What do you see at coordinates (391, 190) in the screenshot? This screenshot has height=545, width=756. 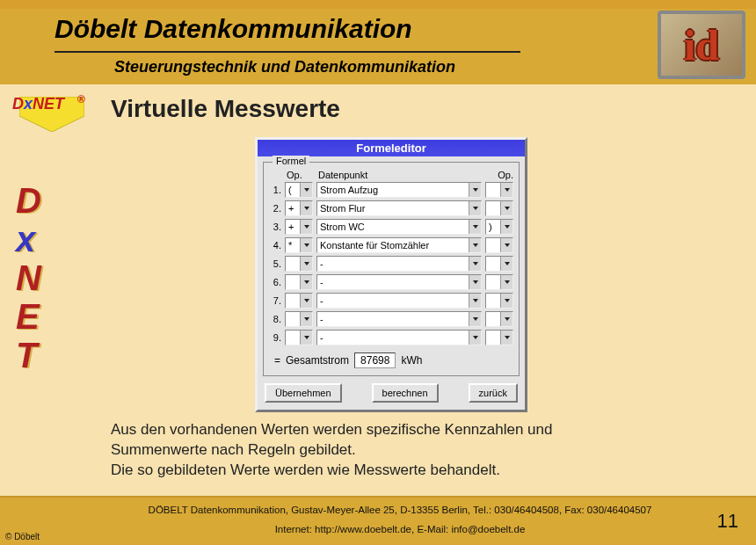 I see `formula-row: 1.(Strom Aufzug` at bounding box center [391, 190].